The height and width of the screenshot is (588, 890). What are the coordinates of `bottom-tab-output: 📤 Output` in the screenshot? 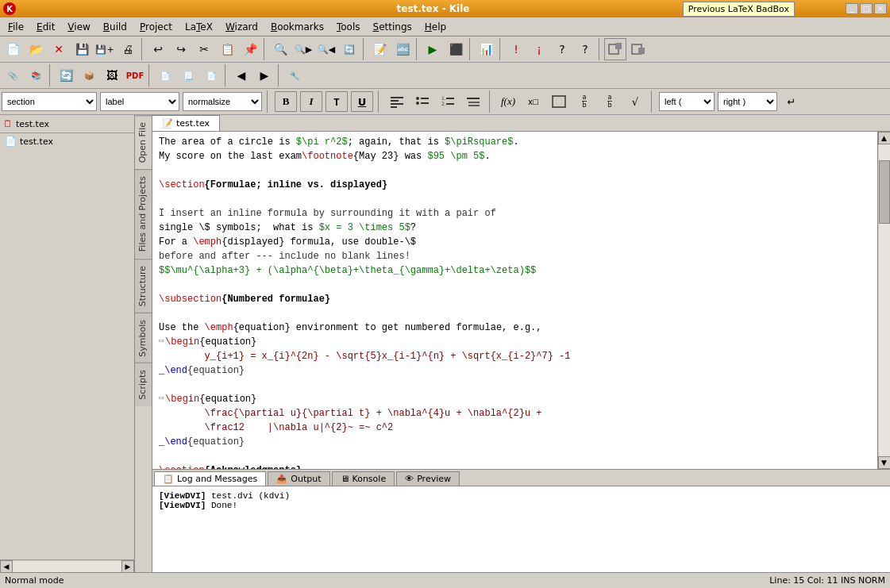 It's located at (299, 478).